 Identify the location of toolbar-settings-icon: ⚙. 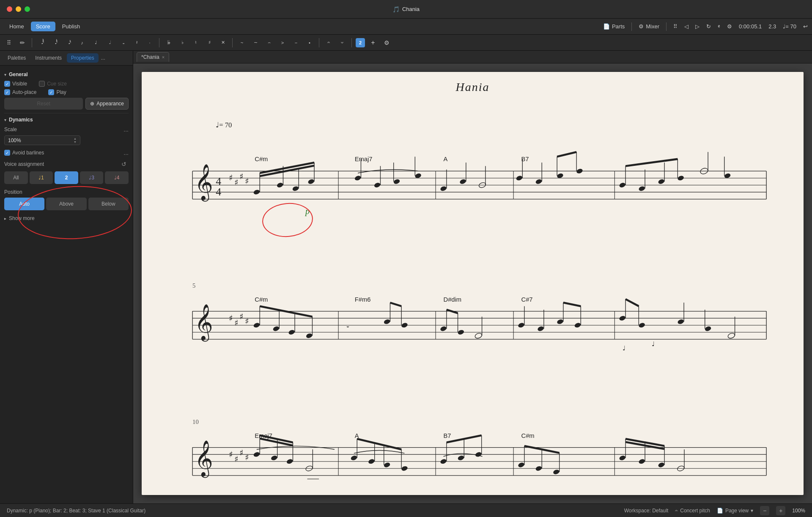
(387, 43).